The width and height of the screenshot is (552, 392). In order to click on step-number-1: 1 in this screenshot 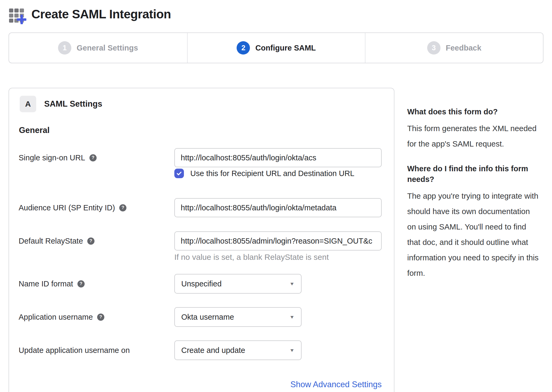, I will do `click(65, 48)`.